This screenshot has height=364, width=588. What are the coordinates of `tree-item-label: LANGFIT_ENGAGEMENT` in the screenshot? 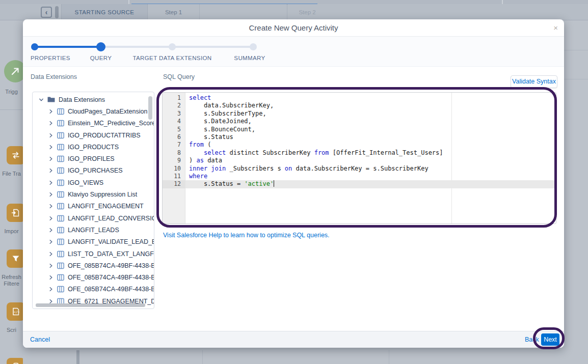 It's located at (106, 206).